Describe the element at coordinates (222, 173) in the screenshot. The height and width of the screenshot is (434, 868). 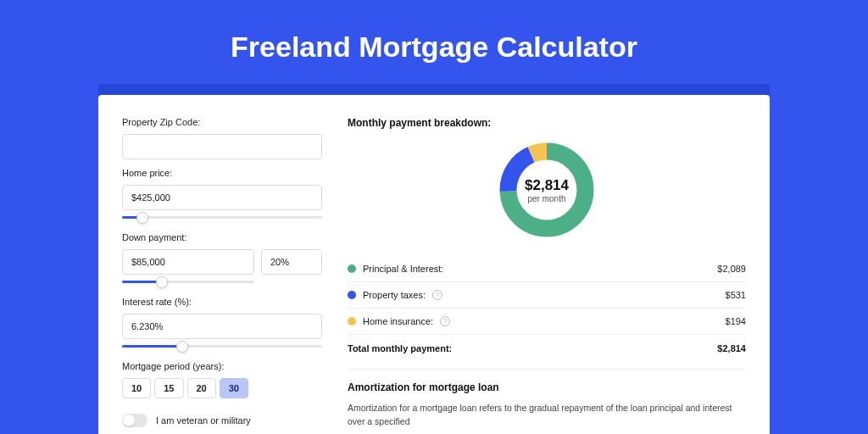
I see `price-label: Home price:` at that location.